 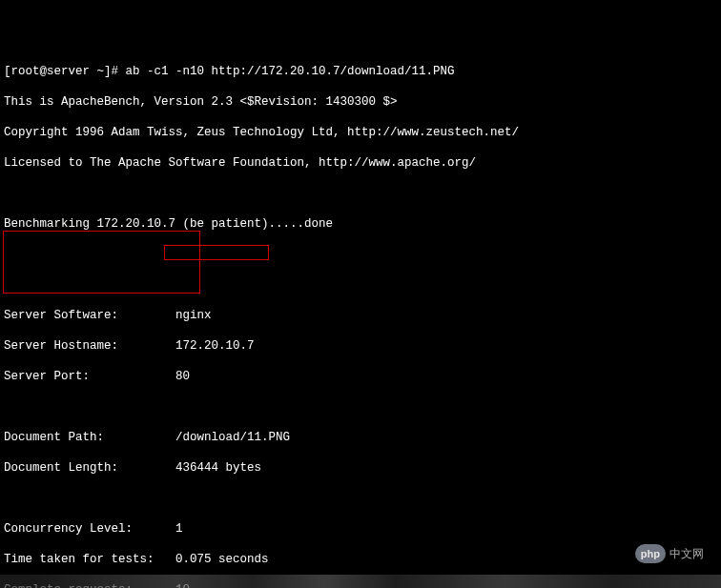 I want to click on document-path: Document Path: /download/11.PNG, so click(x=360, y=437).